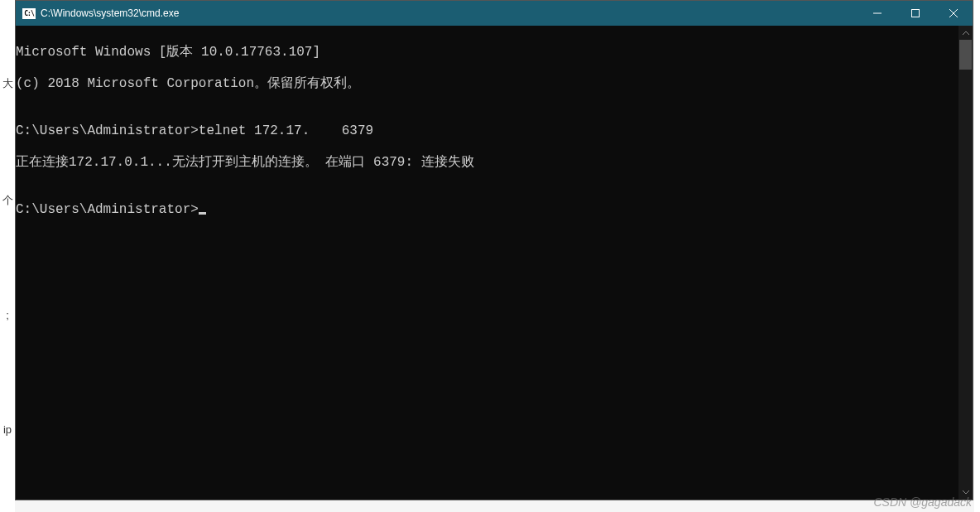  Describe the element at coordinates (877, 13) in the screenshot. I see `minimize-icon` at that location.